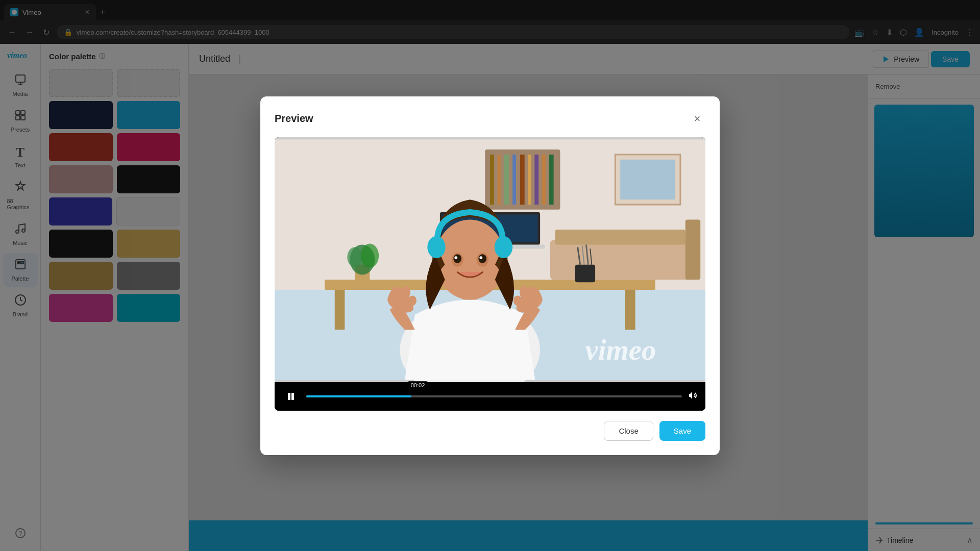 The image size is (980, 551). Describe the element at coordinates (693, 396) in the screenshot. I see `volume-button` at that location.